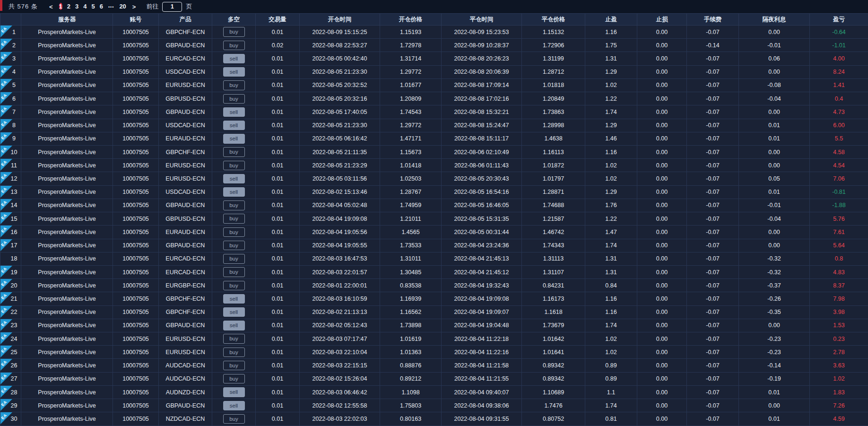 The height and width of the screenshot is (426, 868). Describe the element at coordinates (111, 7) in the screenshot. I see `more-pages-icon: •••` at that location.